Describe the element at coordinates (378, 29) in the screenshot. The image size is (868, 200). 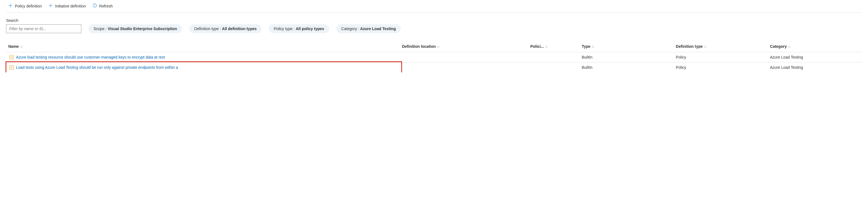
I see `pill-value: Azure Load Testing` at that location.